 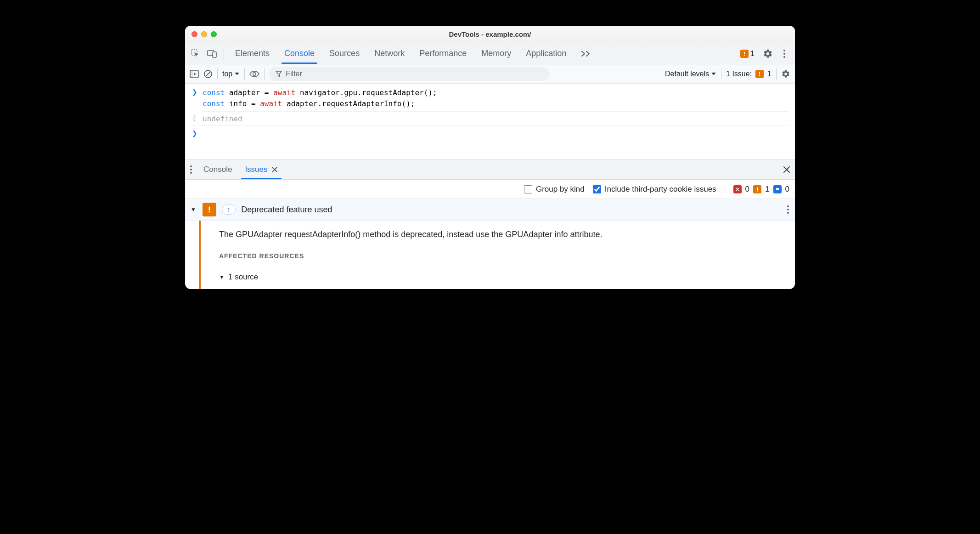 What do you see at coordinates (196, 54) in the screenshot?
I see `inspect-element-icon` at bounding box center [196, 54].